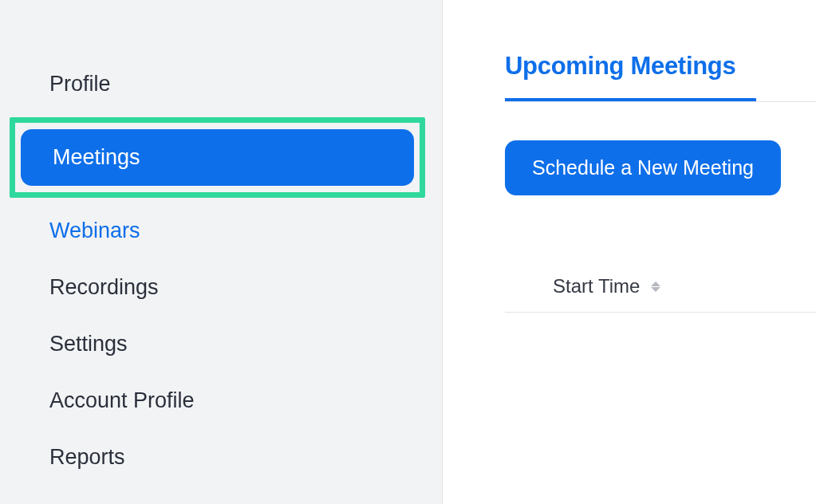 This screenshot has height=504, width=816. Describe the element at coordinates (660, 102) in the screenshot. I see `tab-divider-line` at that location.